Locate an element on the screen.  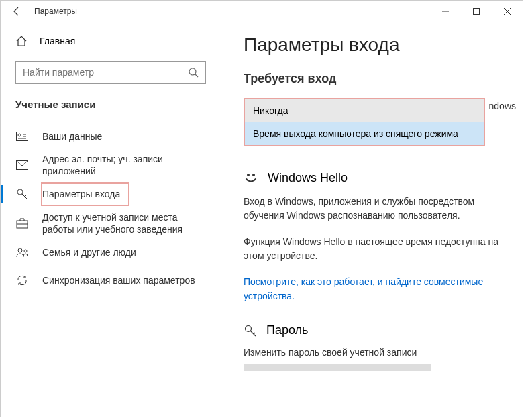
close-button is located at coordinates (507, 11).